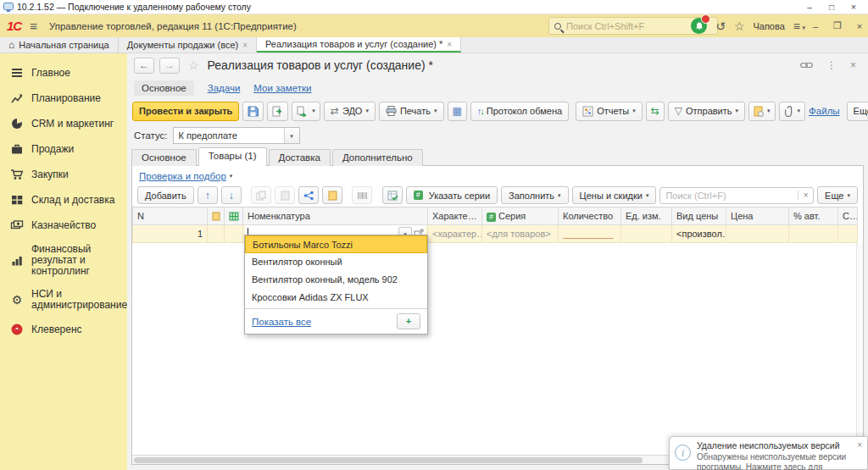 This screenshot has width=868, height=470. Describe the element at coordinates (285, 195) in the screenshot. I see `delete-row-button` at that location.